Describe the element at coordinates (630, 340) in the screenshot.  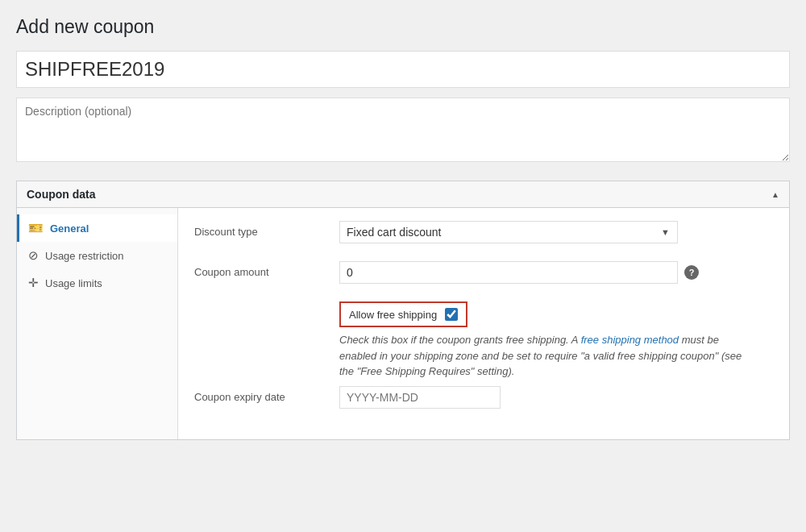
I see `free-shipping-method-link: free shipping method` at that location.